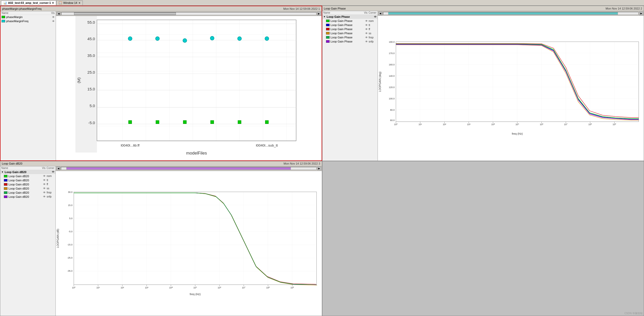  What do you see at coordinates (28, 21) in the screenshot?
I see `legend-item-phasemarginfreq: phaseMarginFreq 👁` at bounding box center [28, 21].